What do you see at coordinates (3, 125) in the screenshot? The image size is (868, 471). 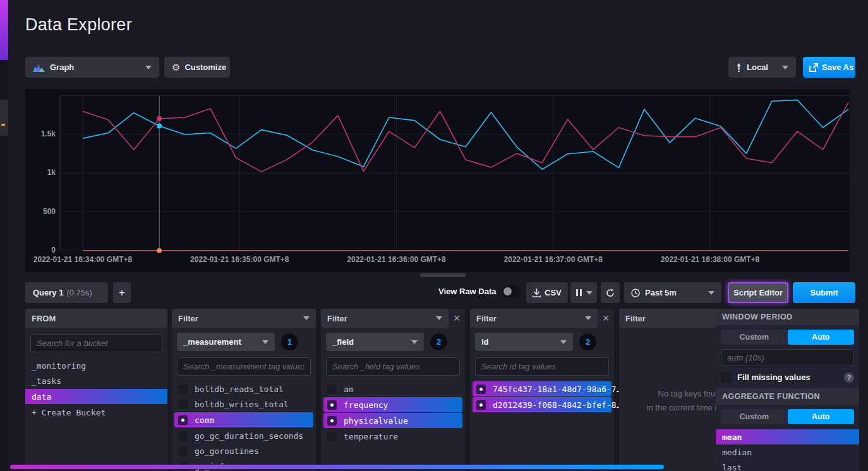 I see `nav-rail-marker` at bounding box center [3, 125].